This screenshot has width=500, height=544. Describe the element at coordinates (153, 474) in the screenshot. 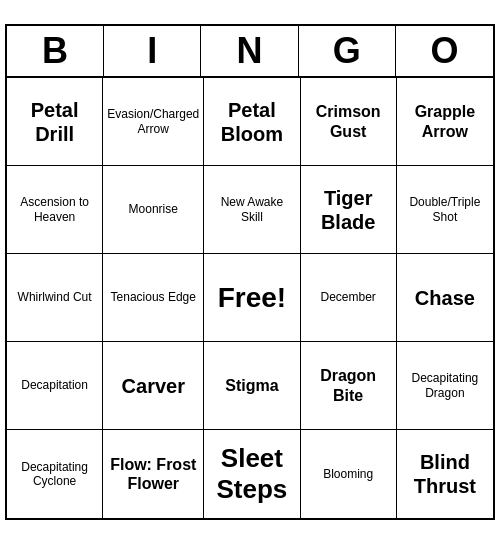

I see `cell-text-21: Flow: Frost Flower` at that location.